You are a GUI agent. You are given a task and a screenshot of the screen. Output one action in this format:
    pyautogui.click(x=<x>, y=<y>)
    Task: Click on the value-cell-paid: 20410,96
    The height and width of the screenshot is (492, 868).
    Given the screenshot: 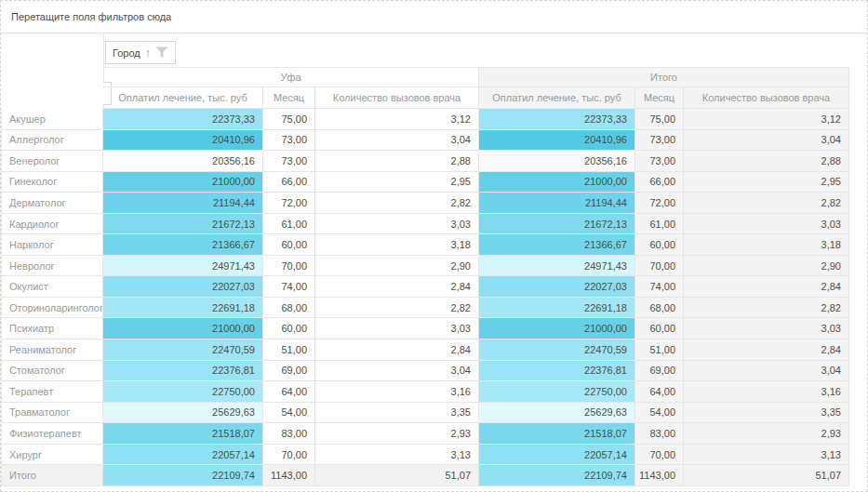 What is the action you would take?
    pyautogui.click(x=183, y=141)
    